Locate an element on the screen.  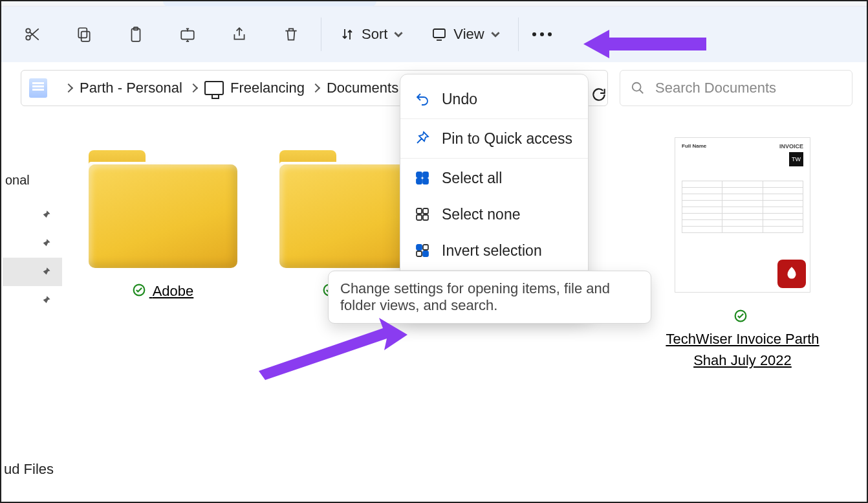
menu-select-all: Select all is located at coordinates (494, 178).